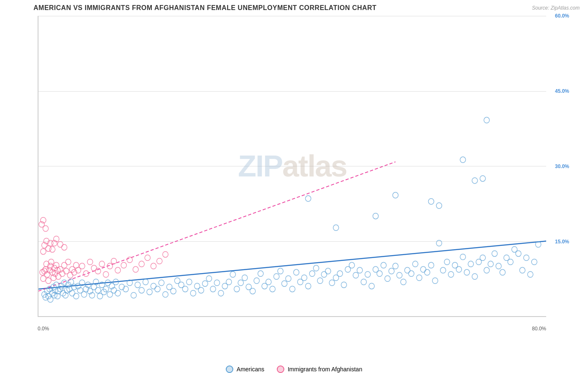  Describe the element at coordinates (562, 91) in the screenshot. I see `y-tick-45: 45.0%` at that location.